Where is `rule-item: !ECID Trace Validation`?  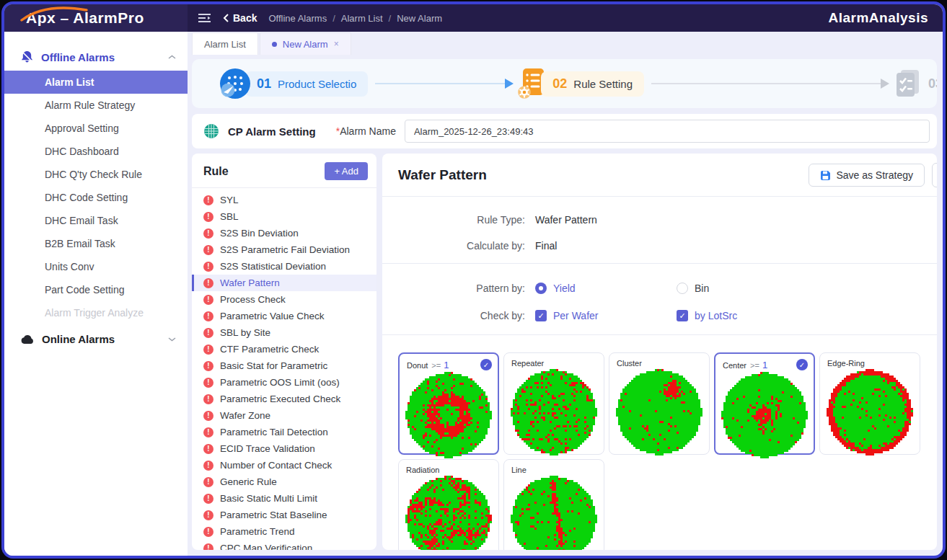
rule-item: !ECID Trace Validation is located at coordinates (284, 448).